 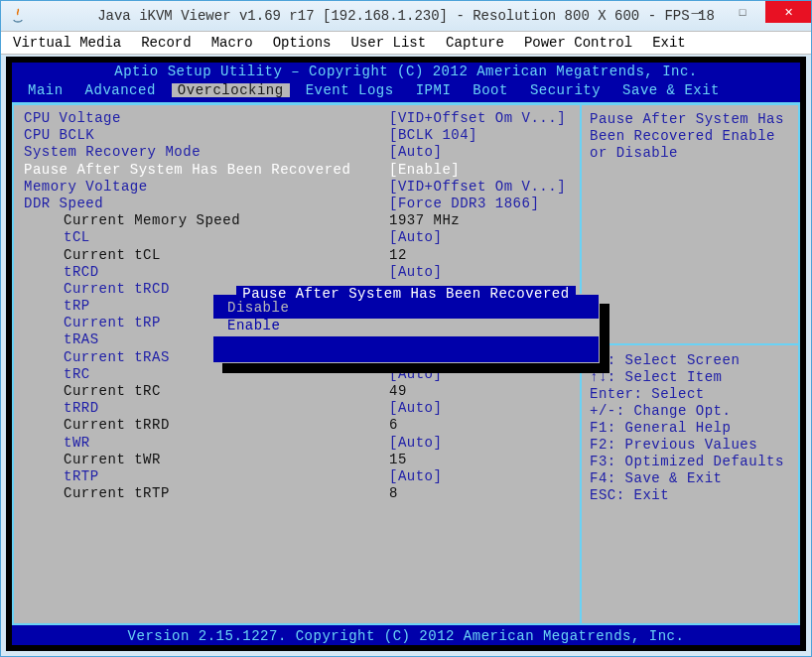 What do you see at coordinates (690, 429) in the screenshot?
I see `nav-help: →←: Select Screen ↑↓: Select Item Enter:…` at bounding box center [690, 429].